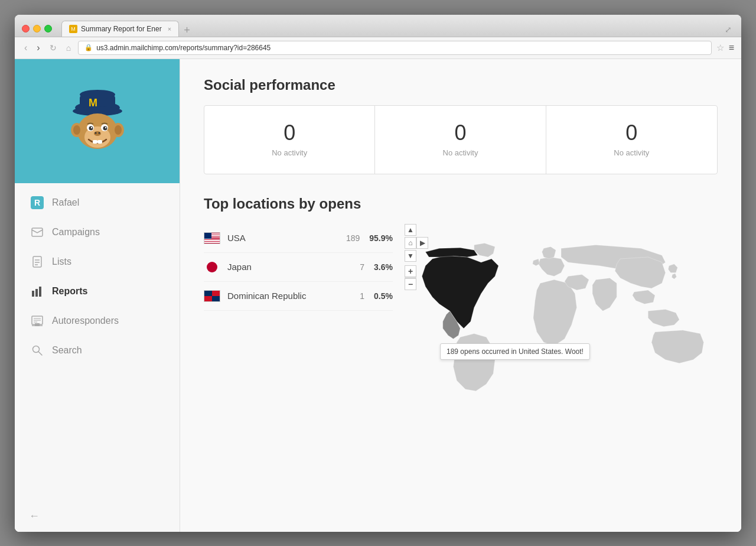 This screenshot has width=756, height=546. Describe the element at coordinates (422, 243) in the screenshot. I see `map-nav-right-icon: ▶` at that location.